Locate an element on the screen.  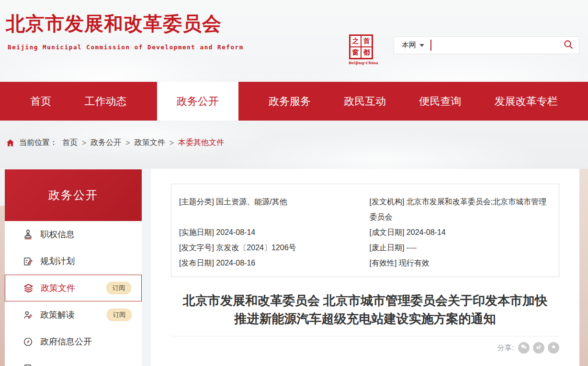
beijing-china-seal-logo: 之 首 窗 都 Beijing-China is located at coordinates (361, 50).